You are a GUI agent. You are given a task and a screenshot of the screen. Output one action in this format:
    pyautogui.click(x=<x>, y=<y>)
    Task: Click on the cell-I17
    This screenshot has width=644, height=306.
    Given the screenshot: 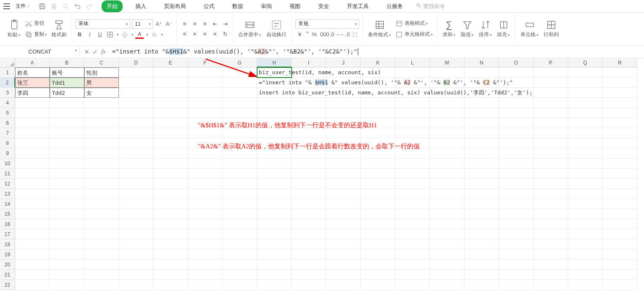 What is the action you would take?
    pyautogui.click(x=309, y=234)
    